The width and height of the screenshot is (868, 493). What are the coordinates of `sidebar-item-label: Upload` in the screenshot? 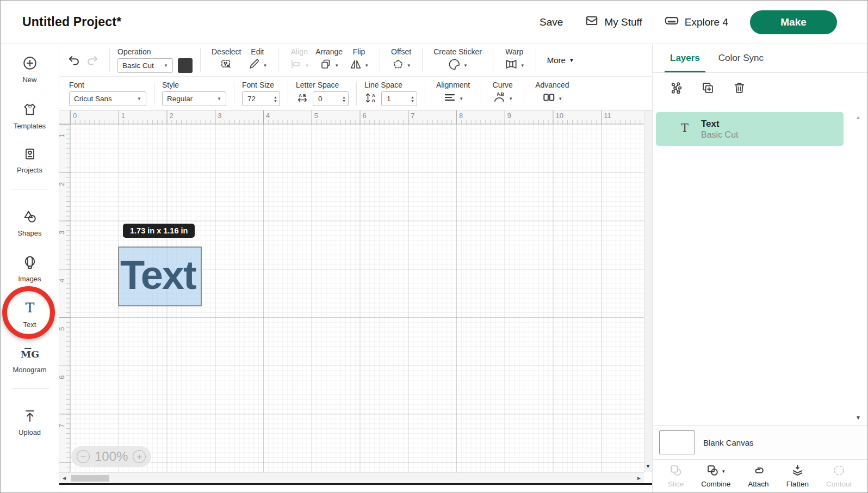 It's located at (29, 432).